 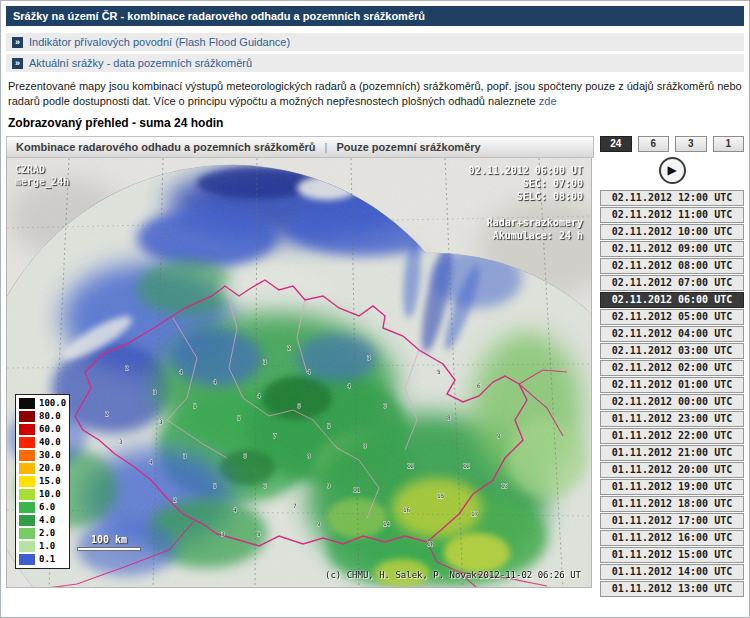 What do you see at coordinates (672, 334) in the screenshot?
I see `timestamp-item: 02.11.2012 04:00 UTC` at bounding box center [672, 334].